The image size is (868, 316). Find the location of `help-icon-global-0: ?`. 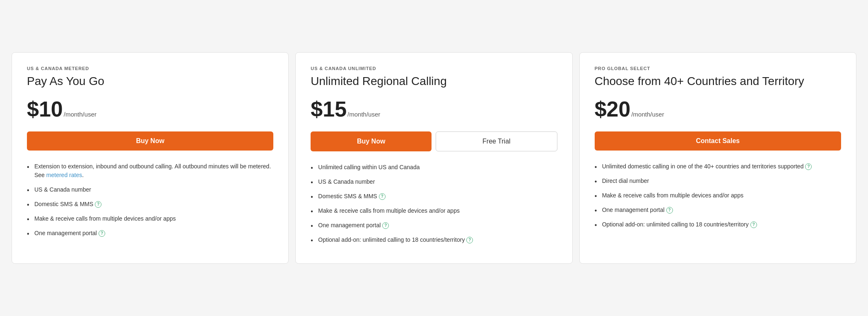

help-icon-global-0: ? is located at coordinates (808, 167).